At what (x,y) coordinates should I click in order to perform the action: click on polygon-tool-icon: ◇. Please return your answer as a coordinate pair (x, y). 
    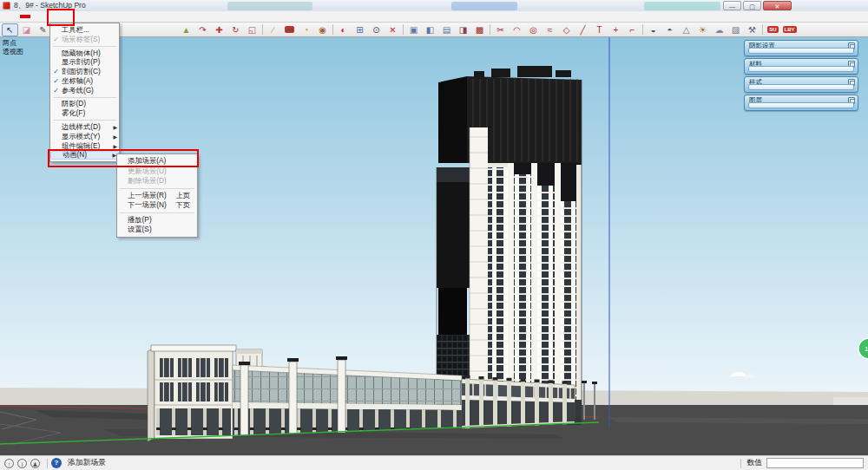
    Looking at the image, I should click on (566, 29).